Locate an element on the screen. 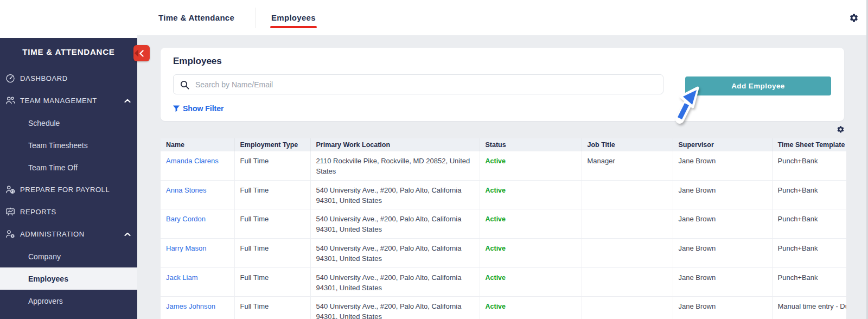 This screenshot has width=868, height=319. column-header-job-title: Job Title is located at coordinates (627, 145).